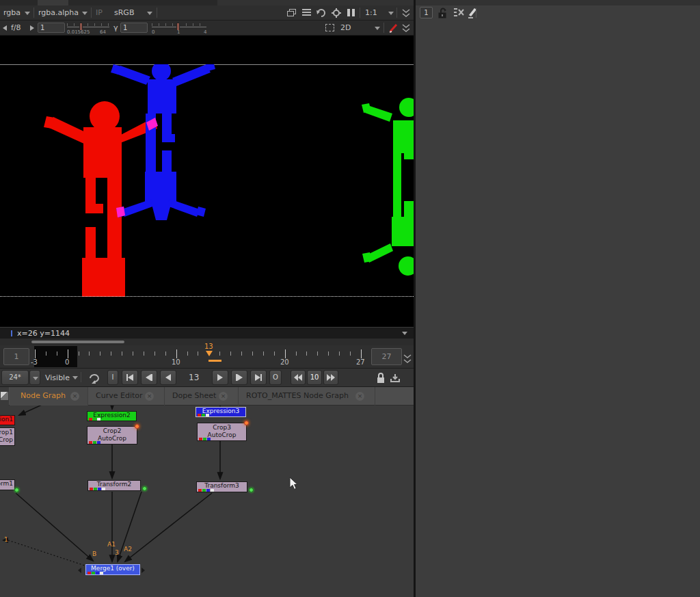 This screenshot has width=700, height=597. I want to click on set-out-point-button: O, so click(275, 377).